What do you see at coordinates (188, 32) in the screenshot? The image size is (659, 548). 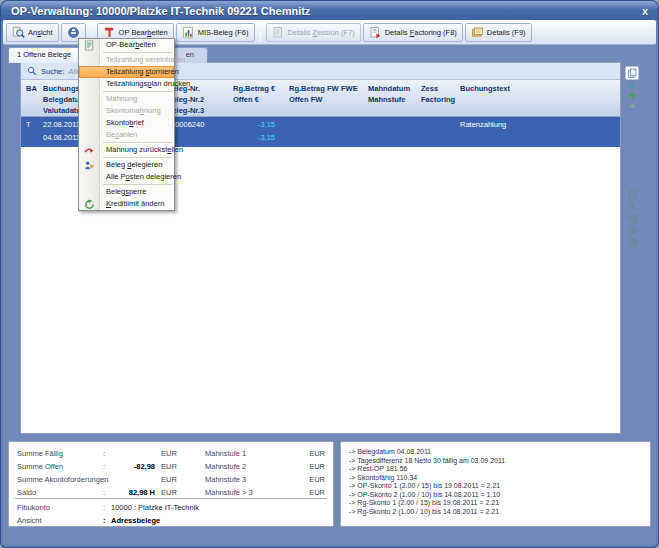 I see `chart-icon` at bounding box center [188, 32].